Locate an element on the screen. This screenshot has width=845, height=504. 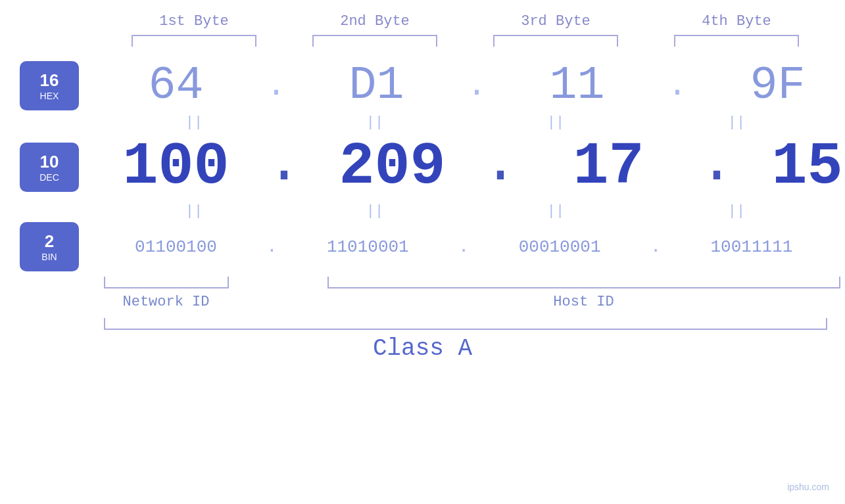
equals-1-4: || is located at coordinates (736, 122).